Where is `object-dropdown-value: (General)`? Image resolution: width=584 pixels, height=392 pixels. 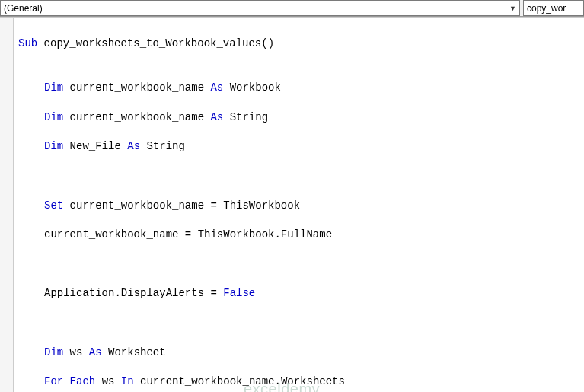 object-dropdown-value: (General) is located at coordinates (23, 8).